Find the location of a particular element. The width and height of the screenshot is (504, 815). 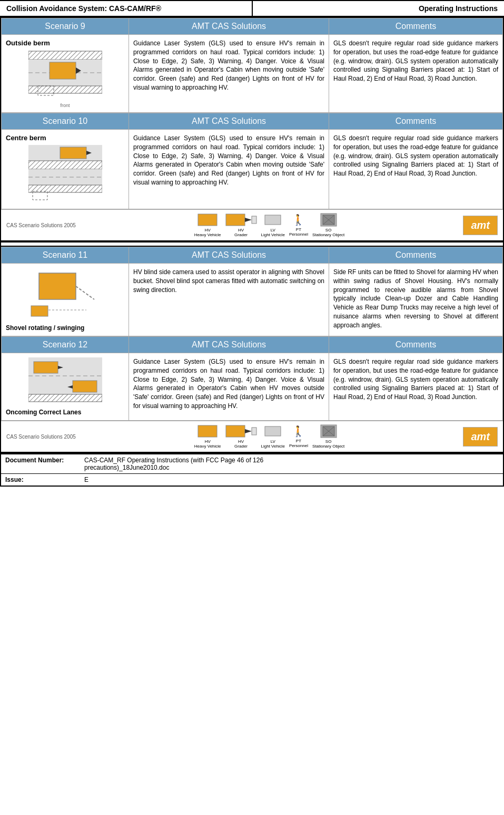

scenario12-illus: Oncoming Correct Lanes is located at coordinates (65, 387).